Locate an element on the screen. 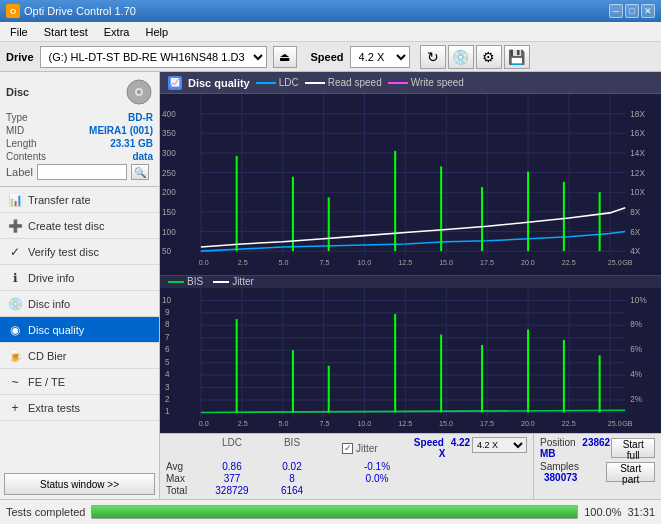 The height and width of the screenshot is (524, 661). svg-text: 10.0 is located at coordinates (364, 262).